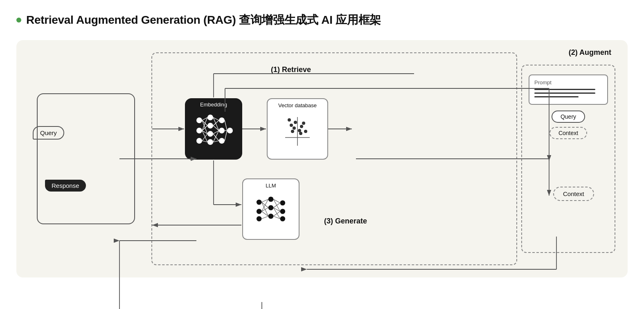 This screenshot has width=644, height=309. I want to click on embedding-box: Embedding, so click(214, 129).